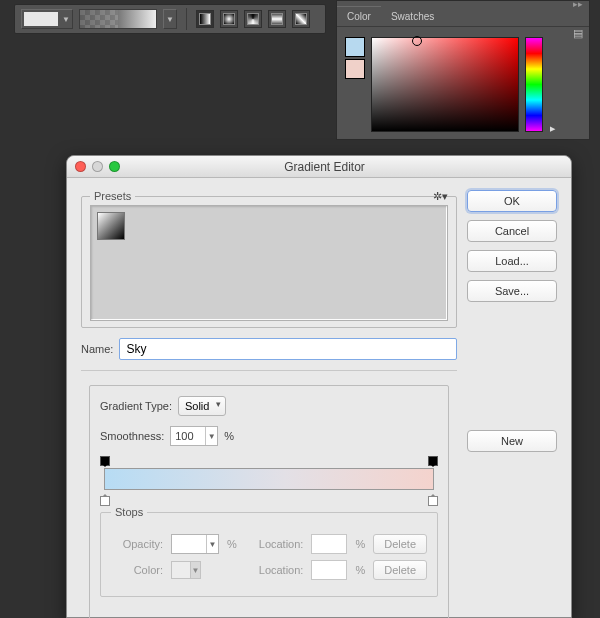 The width and height of the screenshot is (600, 618). What do you see at coordinates (97, 349) in the screenshot?
I see `name-label: Name:` at bounding box center [97, 349].